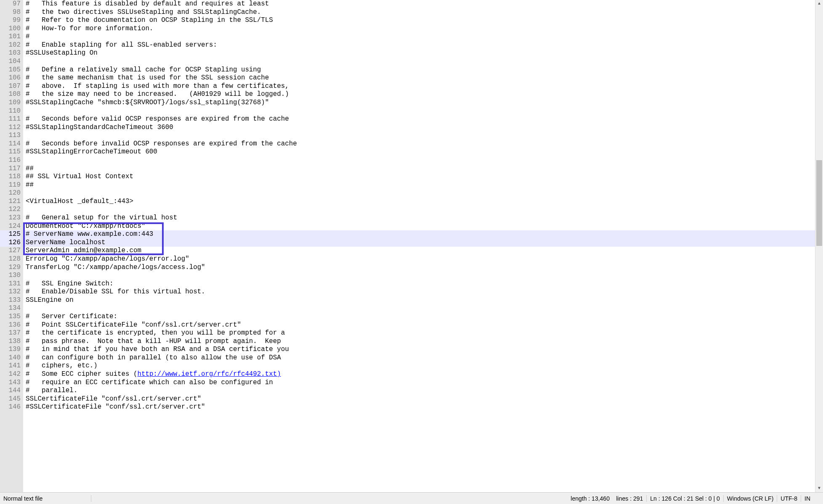 The height and width of the screenshot is (504, 823). Describe the element at coordinates (10, 21) in the screenshot. I see `line-number: 99` at that location.